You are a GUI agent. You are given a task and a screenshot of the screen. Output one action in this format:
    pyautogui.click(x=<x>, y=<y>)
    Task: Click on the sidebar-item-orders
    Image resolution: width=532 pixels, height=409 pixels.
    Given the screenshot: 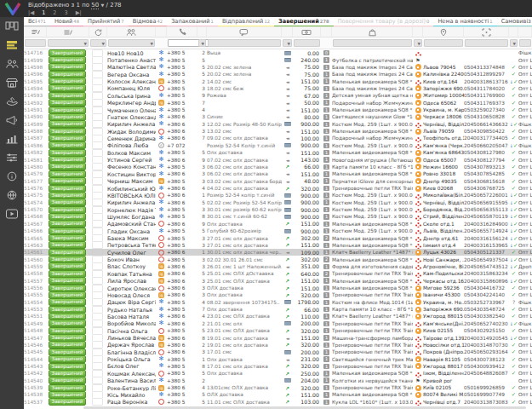 What is the action you would take?
    pyautogui.click(x=12, y=46)
    